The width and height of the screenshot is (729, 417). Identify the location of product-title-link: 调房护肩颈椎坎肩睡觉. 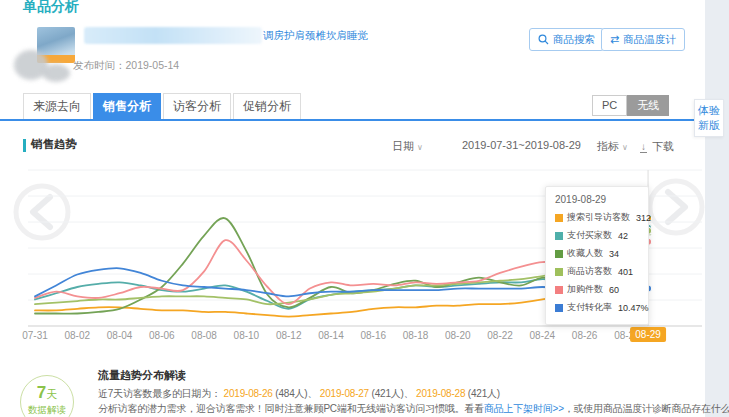
(316, 36).